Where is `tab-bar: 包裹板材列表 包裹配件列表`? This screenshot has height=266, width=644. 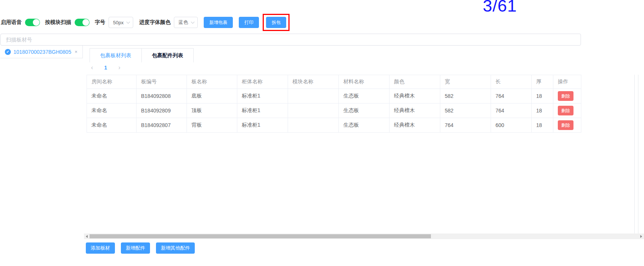 tab-bar: 包裹板材列表 包裹配件列表 is located at coordinates (142, 55).